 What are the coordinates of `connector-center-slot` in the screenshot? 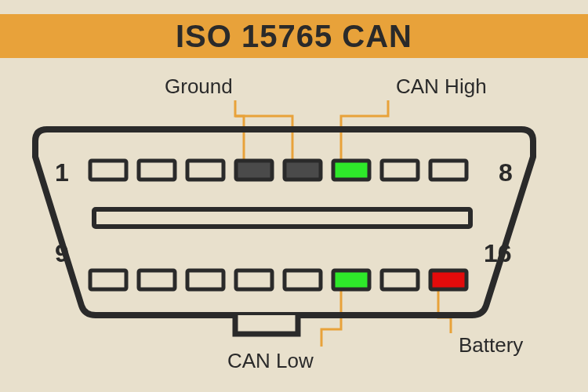 It's located at (282, 218).